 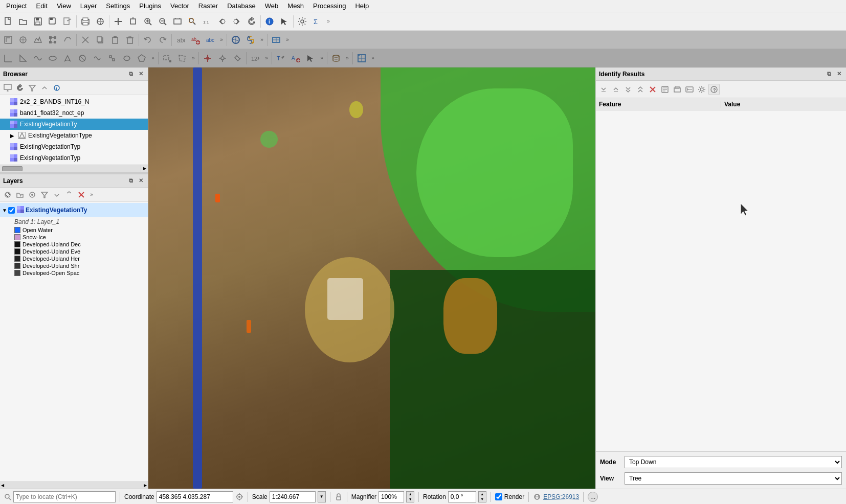 What do you see at coordinates (141, 74) in the screenshot?
I see `browser-close-button: ✕` at bounding box center [141, 74].